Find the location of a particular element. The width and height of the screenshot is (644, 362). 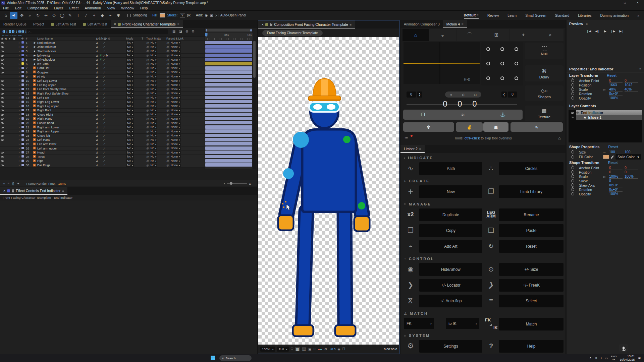

puppet-pin-tool-icon is located at coordinates (118, 15).